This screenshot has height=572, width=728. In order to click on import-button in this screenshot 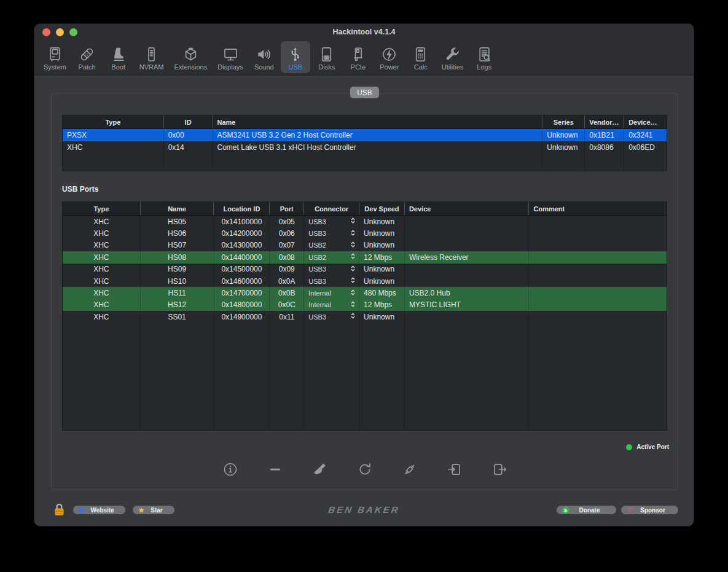, I will do `click(455, 469)`.